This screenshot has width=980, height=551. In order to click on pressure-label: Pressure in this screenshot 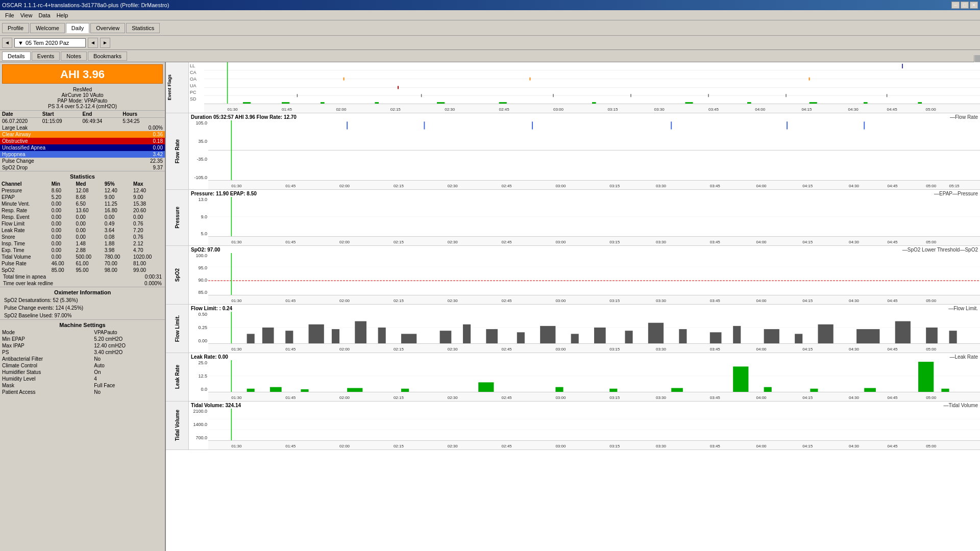, I will do `click(178, 217)`.